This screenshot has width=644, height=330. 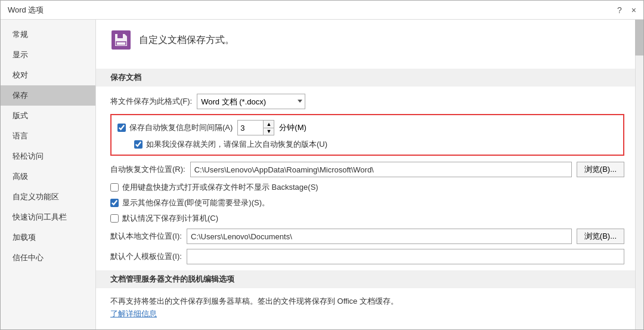 I want to click on keyboard-label-text: 使用键盘快捷方式打开或保存文件时不显示 Backstage(S), so click(x=221, y=187).